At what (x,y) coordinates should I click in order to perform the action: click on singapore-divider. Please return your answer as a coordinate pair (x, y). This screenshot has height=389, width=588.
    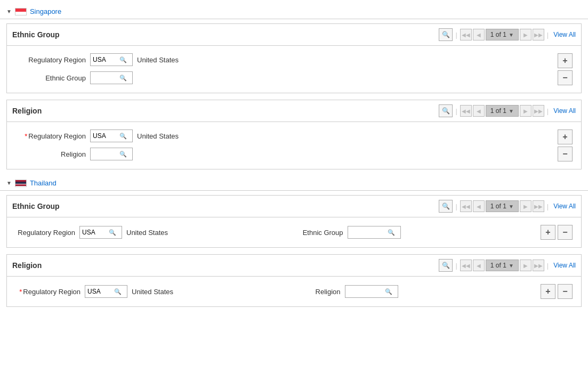
    Looking at the image, I should click on (294, 19).